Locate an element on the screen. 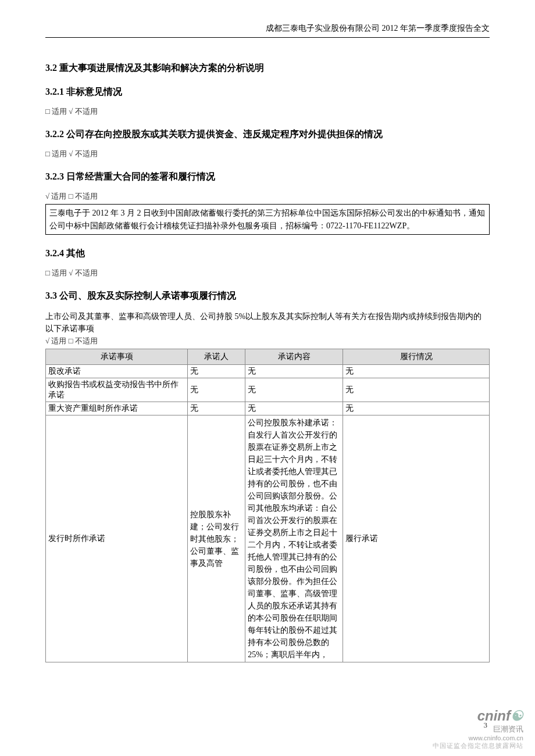 This screenshot has height=756, width=535. cell: 发行时所作承诺 is located at coordinates (117, 539).